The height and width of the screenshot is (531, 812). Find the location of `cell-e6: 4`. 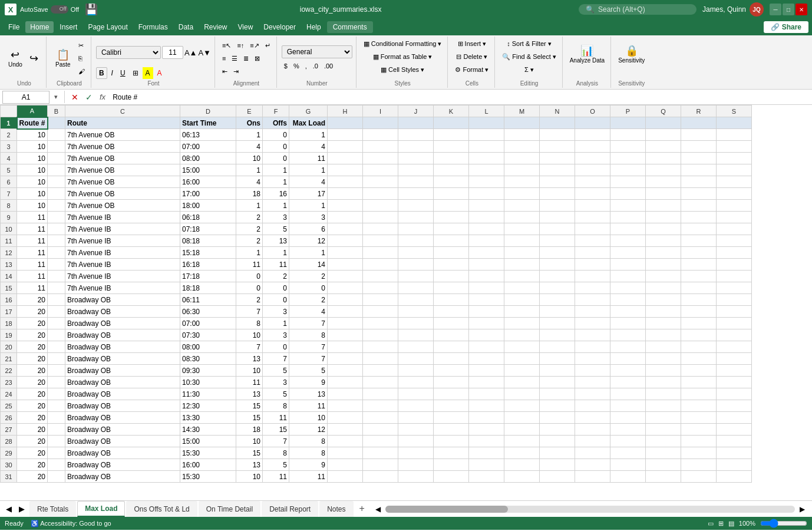

cell-e6: 4 is located at coordinates (250, 182).